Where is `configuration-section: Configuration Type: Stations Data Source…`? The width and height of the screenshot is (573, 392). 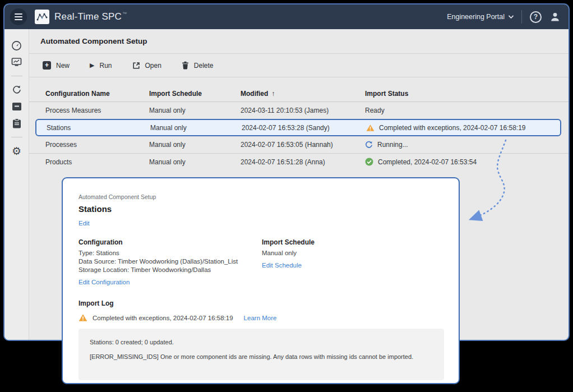
configuration-section: Configuration Type: Stations Data Source… is located at coordinates (170, 262).